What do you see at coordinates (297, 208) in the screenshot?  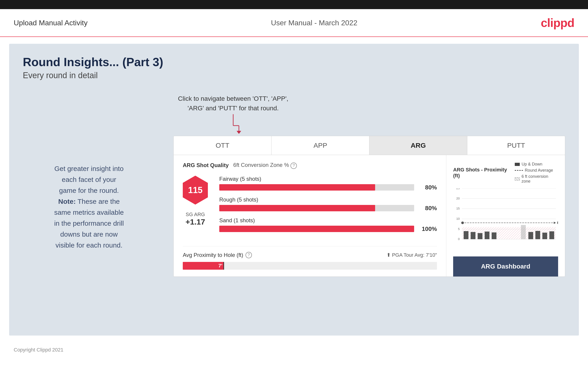 I see `bar-fill-rough` at bounding box center [297, 208].